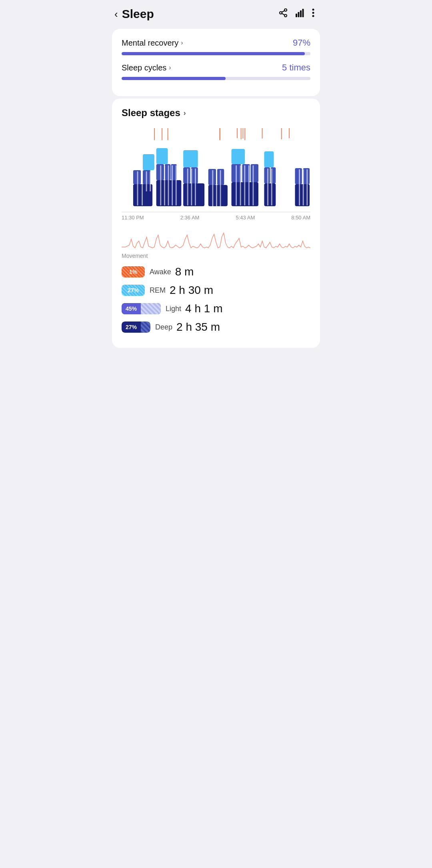 The height and width of the screenshot is (868, 432). I want to click on movement-chart, so click(216, 239).